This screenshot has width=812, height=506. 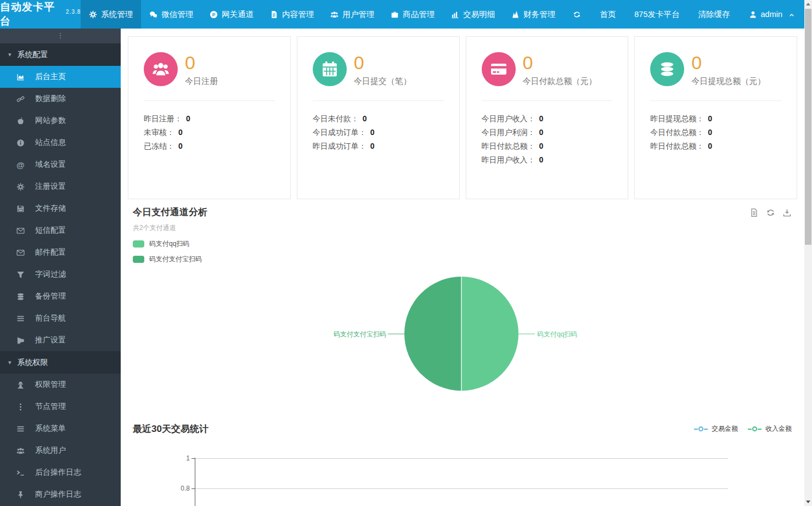 I want to click on envelope-icon, so click(x=21, y=230).